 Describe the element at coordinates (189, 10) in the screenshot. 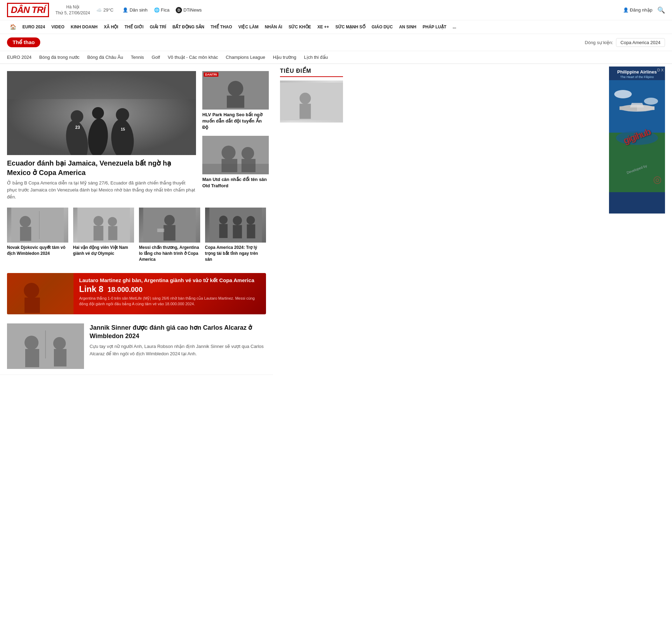

I see `dtinews-link: D DTiNews` at that location.